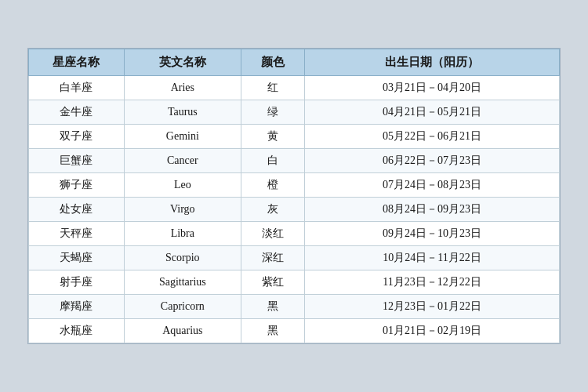 The image size is (588, 392). What do you see at coordinates (273, 136) in the screenshot?
I see `cell-color: 黄` at bounding box center [273, 136].